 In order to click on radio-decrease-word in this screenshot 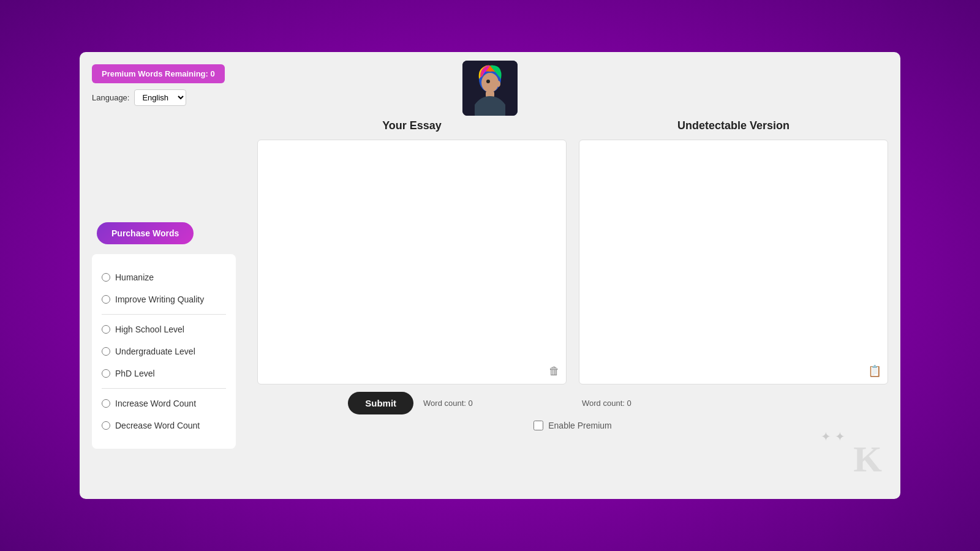, I will do `click(106, 425)`.